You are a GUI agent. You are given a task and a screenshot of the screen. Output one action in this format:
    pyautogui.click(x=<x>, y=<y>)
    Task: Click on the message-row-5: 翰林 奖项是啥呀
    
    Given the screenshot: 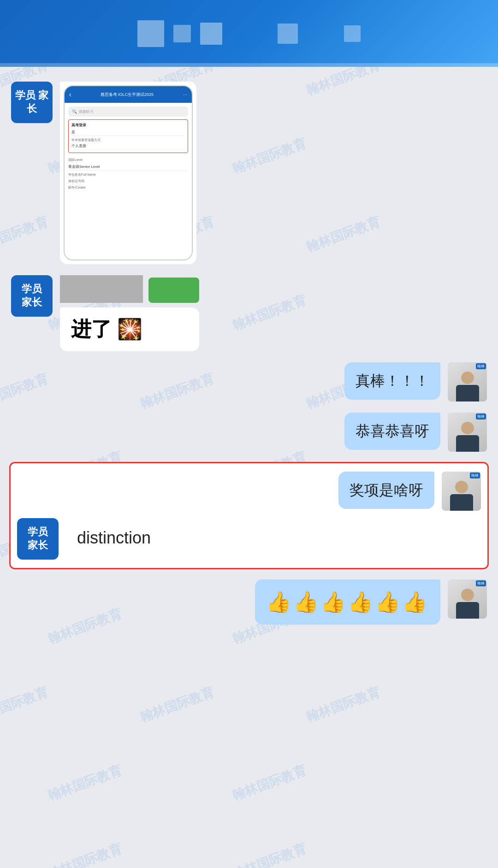 What is the action you would take?
    pyautogui.click(x=249, y=491)
    